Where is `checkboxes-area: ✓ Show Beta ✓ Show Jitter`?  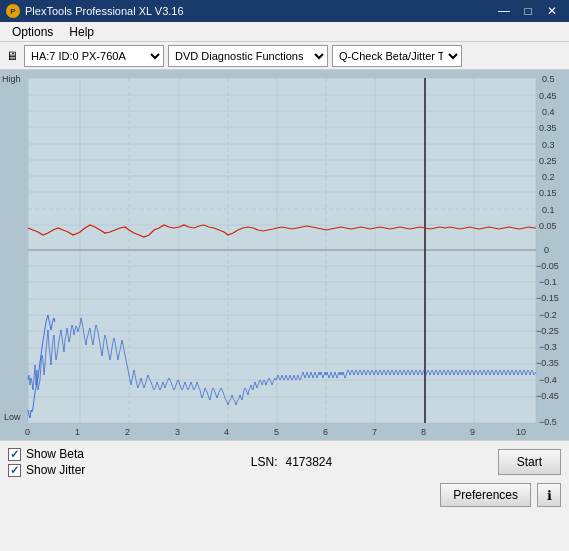
checkboxes-area: ✓ Show Beta ✓ Show Jitter is located at coordinates (46, 462).